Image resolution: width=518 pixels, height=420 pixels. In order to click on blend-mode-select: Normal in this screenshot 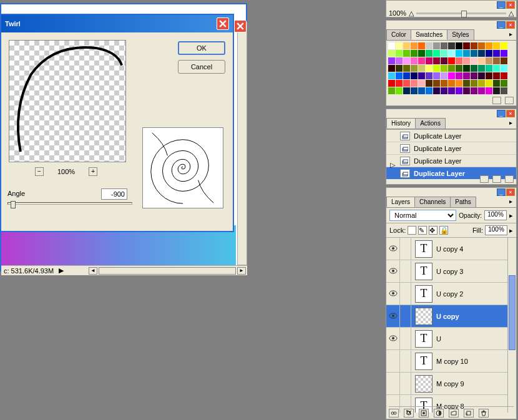, I will do `click(423, 215)`.